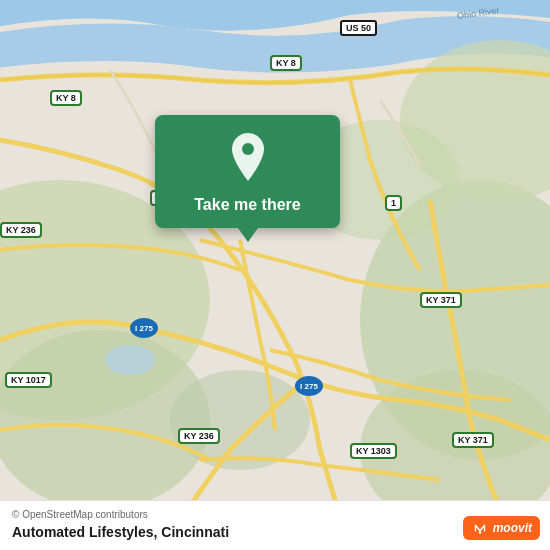  I want to click on highway-badge-ky236-left: KY 236, so click(21, 230).